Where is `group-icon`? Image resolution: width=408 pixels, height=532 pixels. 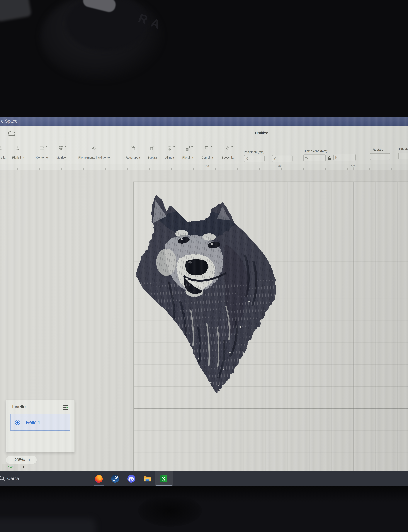 group-icon is located at coordinates (133, 148).